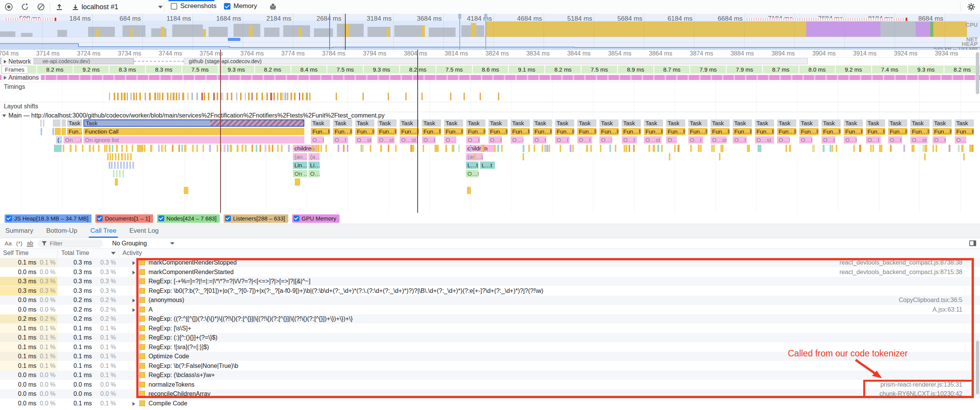  Describe the element at coordinates (122, 7) in the screenshot. I see `profile-select: localhost #1` at that location.